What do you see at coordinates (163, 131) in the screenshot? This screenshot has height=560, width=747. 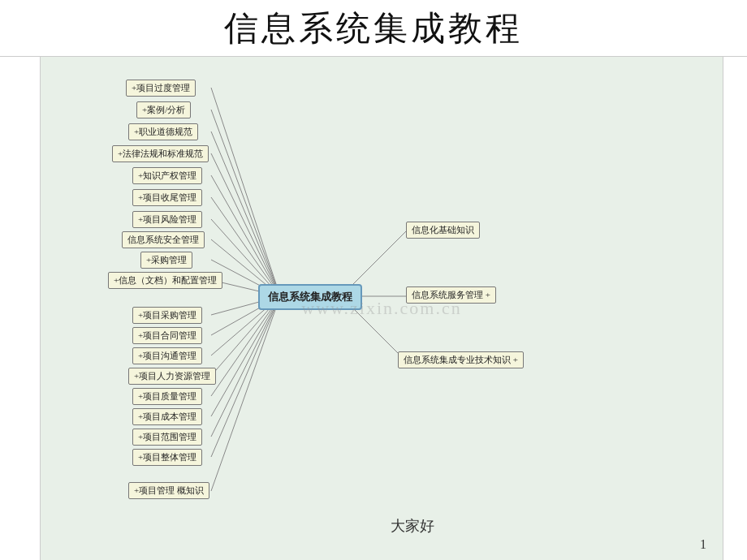 I see `node-l3: +职业道德规范` at bounding box center [163, 131].